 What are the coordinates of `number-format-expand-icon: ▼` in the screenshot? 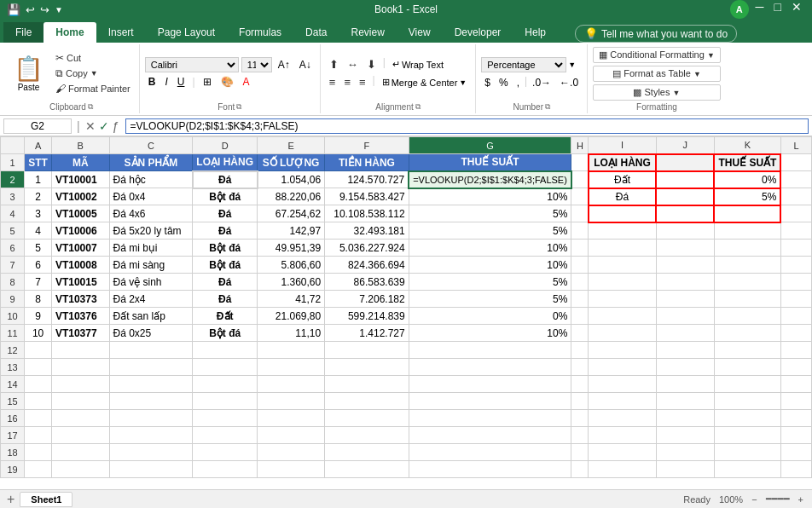 It's located at (571, 65).